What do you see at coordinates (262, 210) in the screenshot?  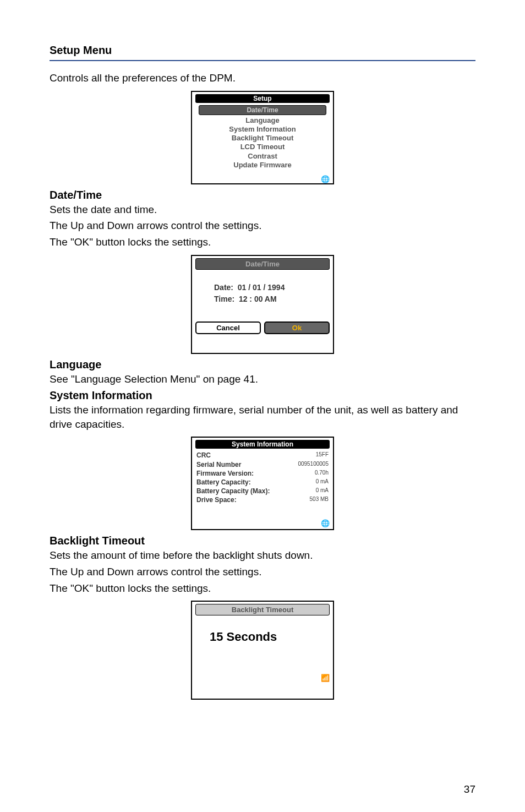 I see `date-time-line1: Sets the date and time.` at bounding box center [262, 210].